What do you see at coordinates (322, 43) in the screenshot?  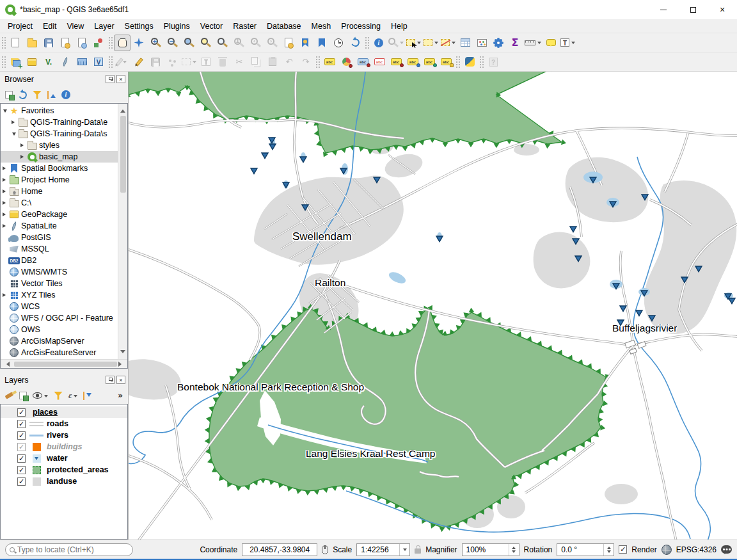 I see `show-bookmarks-button` at bounding box center [322, 43].